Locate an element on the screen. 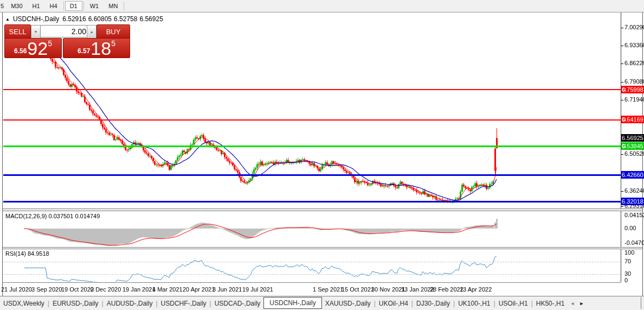 The height and width of the screenshot is (310, 644). date-axis-label: 13 Apr 2022 is located at coordinates (476, 289).